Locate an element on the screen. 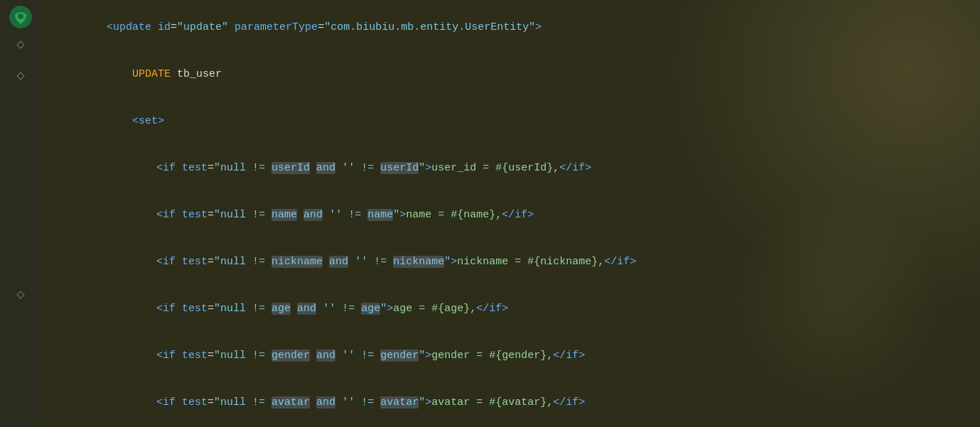 The width and height of the screenshot is (980, 427). code-line-7: <if test="null != age and '' != age">age… is located at coordinates (510, 309).